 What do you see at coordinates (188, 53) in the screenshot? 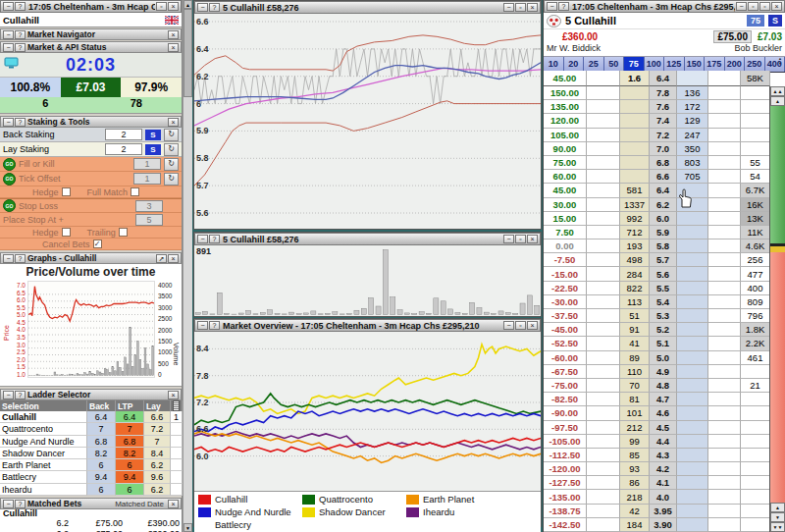
I see `scroll-thumb` at bounding box center [188, 53].